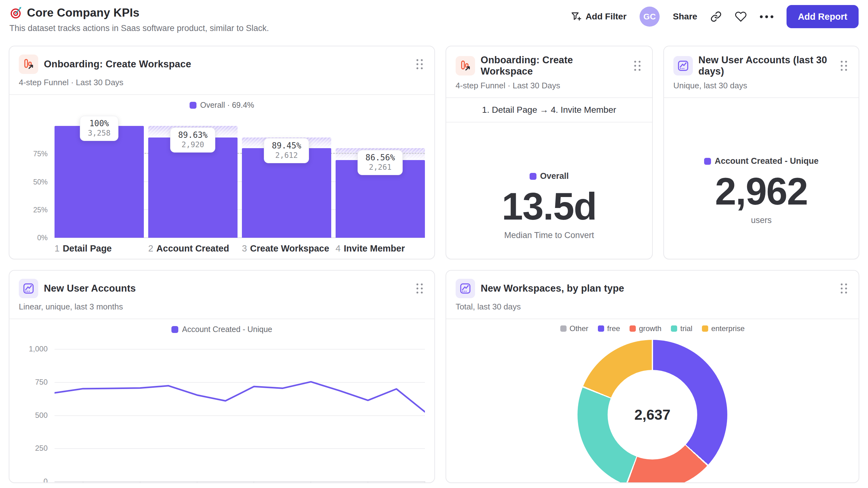 The height and width of the screenshot is (488, 868). What do you see at coordinates (222, 329) in the screenshot?
I see `line-legend: Account Created - Unique` at bounding box center [222, 329].